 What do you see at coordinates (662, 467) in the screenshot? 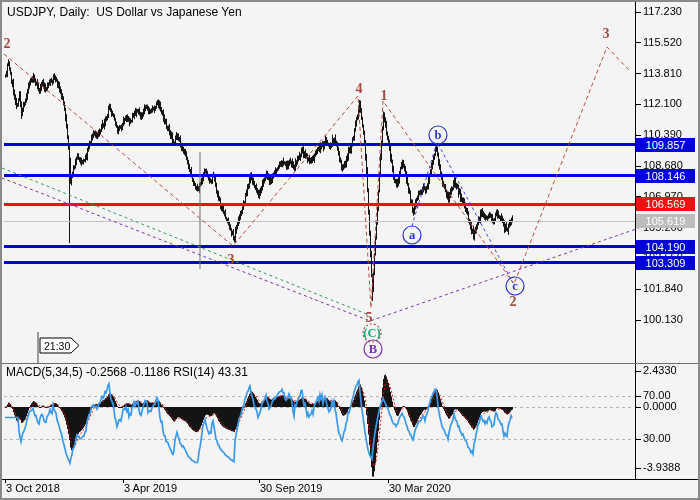
I see `indicator-tick-label: -3.9388` at bounding box center [662, 467].